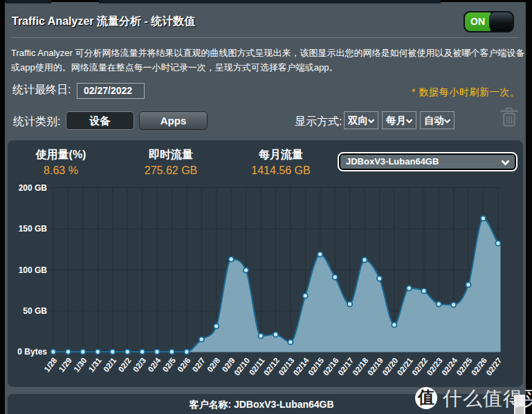 This screenshot has height=414, width=532. Describe the element at coordinates (419, 366) in the screenshot. I see `svg-text: 02/22` at that location.